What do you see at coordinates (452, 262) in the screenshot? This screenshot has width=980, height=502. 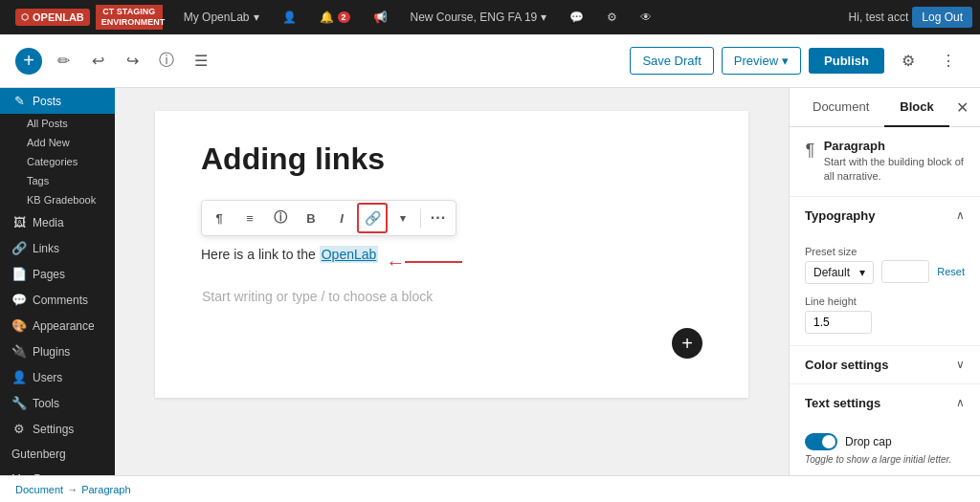 I see `paragraph-with-annotation: Here is a link to the OpenLab ←` at bounding box center [452, 262].